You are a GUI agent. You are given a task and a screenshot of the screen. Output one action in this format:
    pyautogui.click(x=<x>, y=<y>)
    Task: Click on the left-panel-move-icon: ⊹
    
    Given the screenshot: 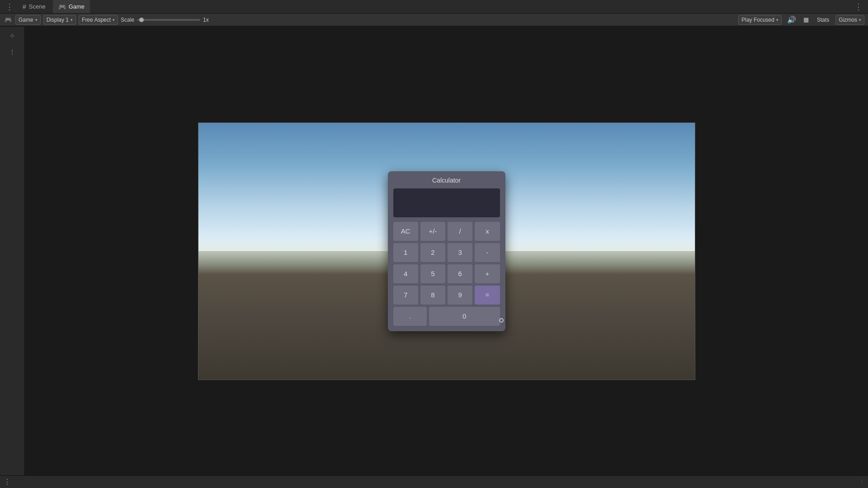 What is the action you would take?
    pyautogui.click(x=12, y=36)
    